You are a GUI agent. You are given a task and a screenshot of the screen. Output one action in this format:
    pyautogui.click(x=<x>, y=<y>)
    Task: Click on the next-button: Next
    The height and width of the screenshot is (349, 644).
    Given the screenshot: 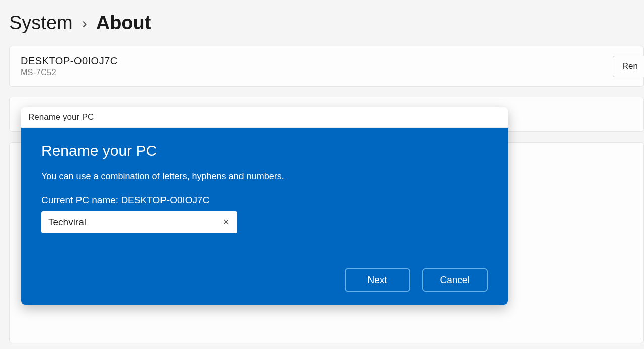 What is the action you would take?
    pyautogui.click(x=377, y=280)
    